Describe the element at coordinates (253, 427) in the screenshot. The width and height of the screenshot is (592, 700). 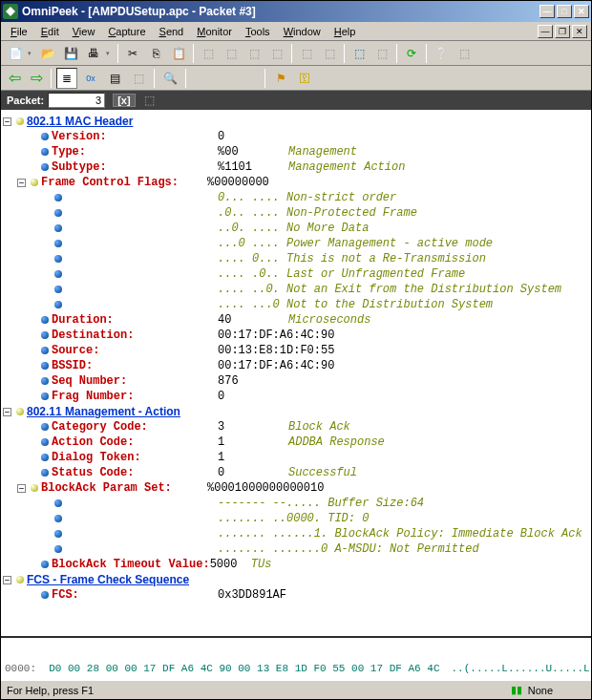
I see `field-catcode-value: 3` at that location.